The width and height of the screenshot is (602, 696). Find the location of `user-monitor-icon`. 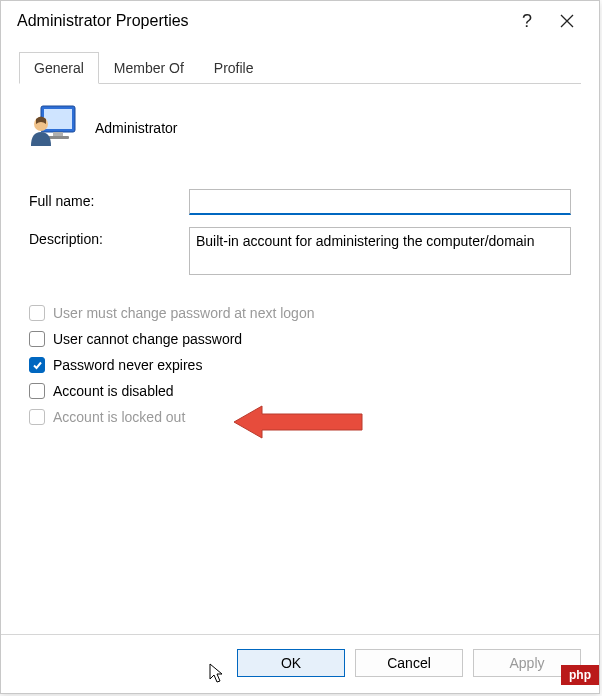

user-monitor-icon is located at coordinates (53, 128).